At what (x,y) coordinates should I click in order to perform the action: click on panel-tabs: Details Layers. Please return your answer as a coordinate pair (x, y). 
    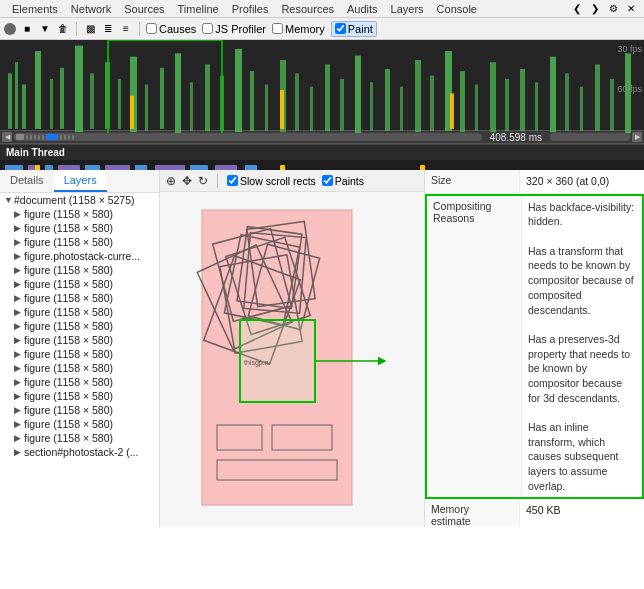
    Looking at the image, I should click on (80, 182).